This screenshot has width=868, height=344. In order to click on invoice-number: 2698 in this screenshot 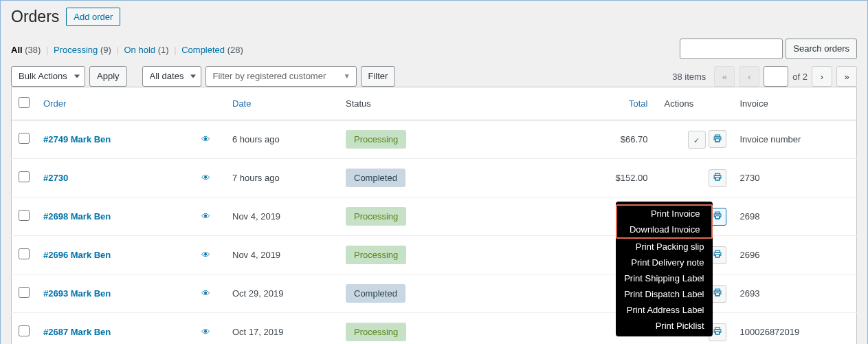, I will do `click(795, 217)`.